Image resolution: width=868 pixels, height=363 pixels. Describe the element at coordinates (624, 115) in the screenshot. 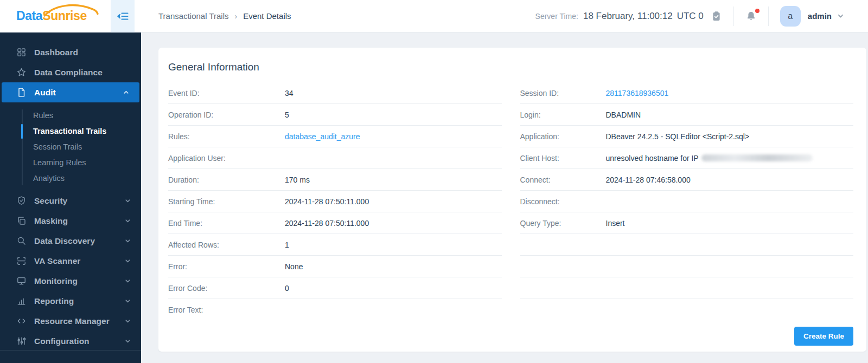

I see `field-value: DBADMIN` at that location.